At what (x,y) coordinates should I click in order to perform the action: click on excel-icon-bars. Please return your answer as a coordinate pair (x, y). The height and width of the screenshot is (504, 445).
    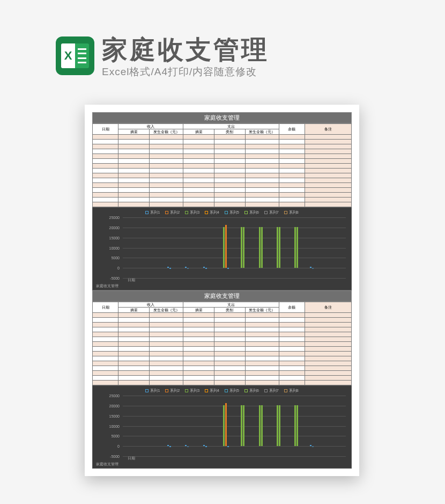
    Looking at the image, I should click on (82, 56).